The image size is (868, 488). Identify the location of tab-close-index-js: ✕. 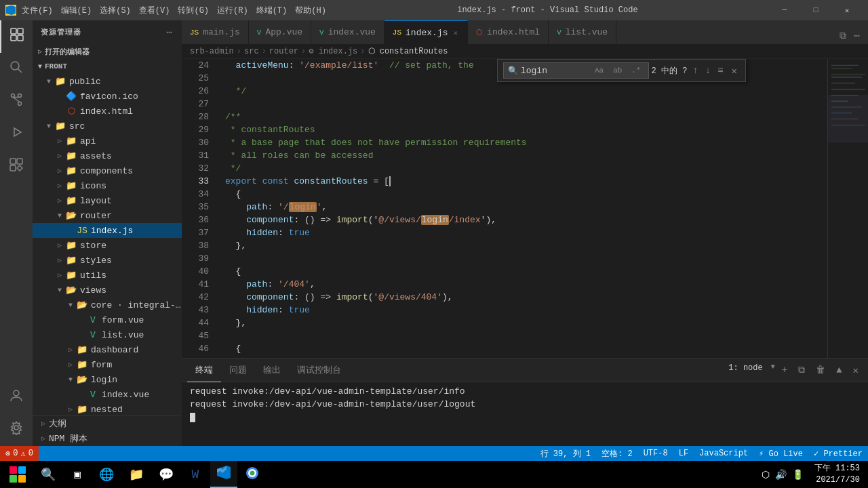
(456, 33).